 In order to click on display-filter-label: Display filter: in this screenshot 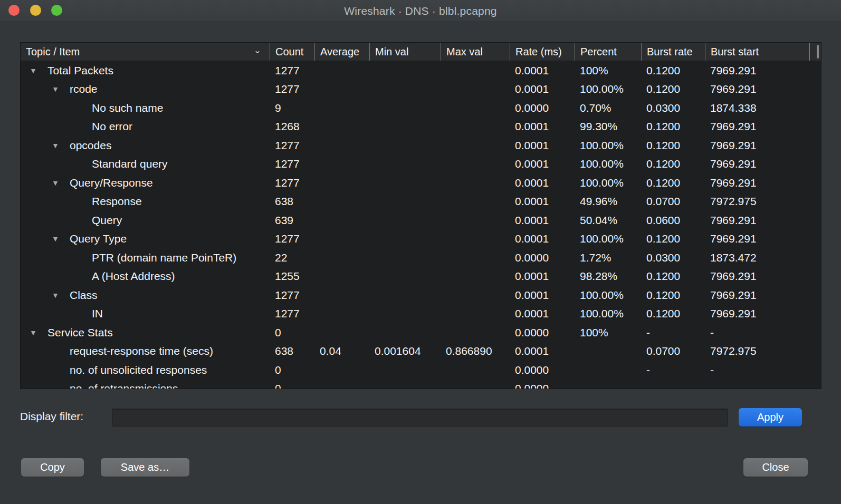, I will do `click(52, 416)`.